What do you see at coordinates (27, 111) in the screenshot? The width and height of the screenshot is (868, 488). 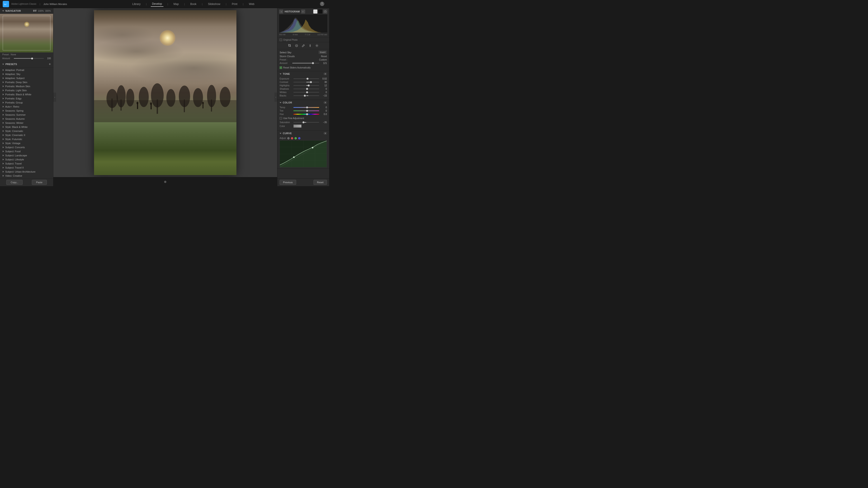 I see `preset-group-seasons-spring: Seasons: Spring` at bounding box center [27, 111].